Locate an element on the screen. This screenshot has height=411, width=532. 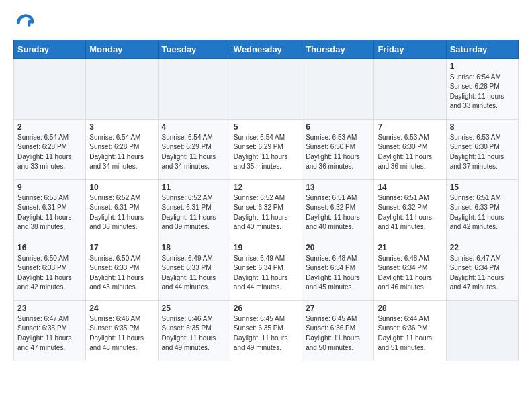
calendar-day-cell: 3Sunrise: 6:54 AM Sunset: 6:28 PM Daylig… is located at coordinates (122, 149).